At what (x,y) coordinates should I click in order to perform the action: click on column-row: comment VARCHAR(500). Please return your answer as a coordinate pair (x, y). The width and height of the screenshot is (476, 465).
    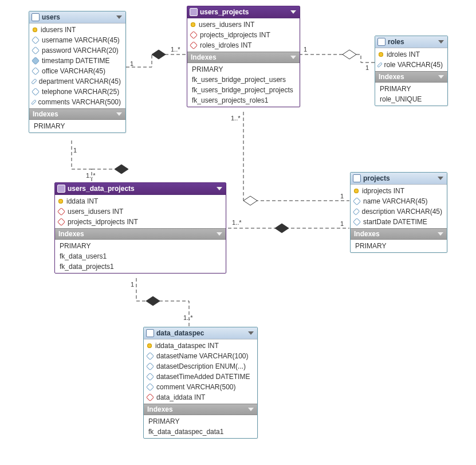
    Looking at the image, I should click on (200, 387).